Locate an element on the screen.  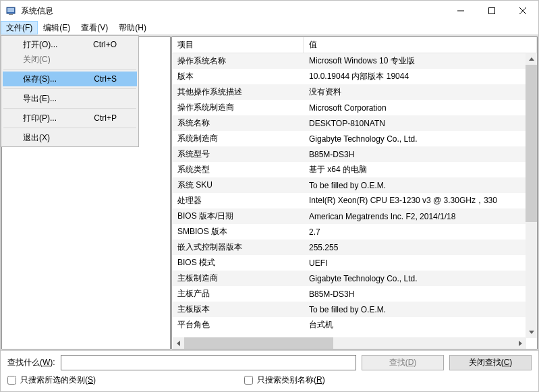
cell-value: American Megatrends Inc. F2, 2014/1/18 is located at coordinates (420, 217).